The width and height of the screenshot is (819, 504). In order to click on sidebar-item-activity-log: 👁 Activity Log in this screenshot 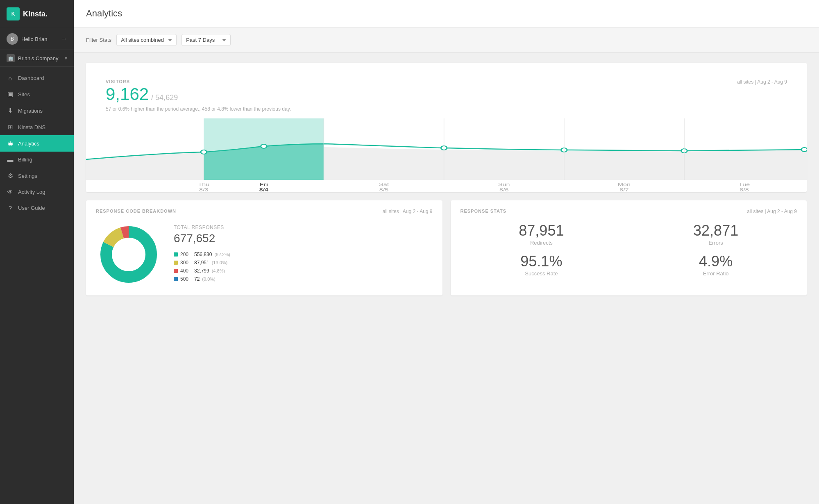, I will do `click(37, 192)`.